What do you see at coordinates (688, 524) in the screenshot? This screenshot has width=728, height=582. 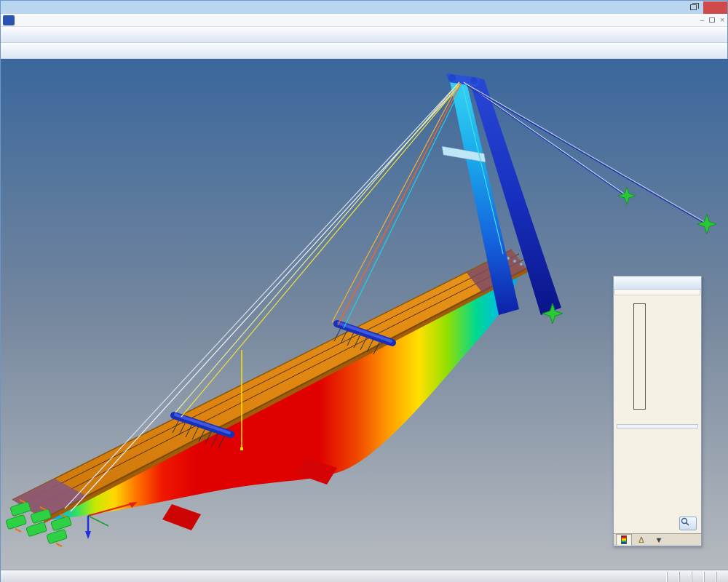 I see `panel-zoom-button` at bounding box center [688, 524].